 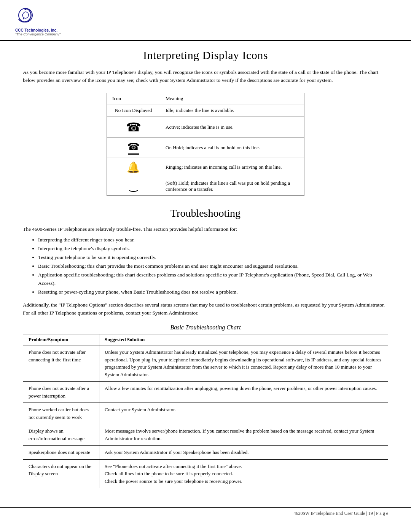 I want to click on solution-cell: Contact your System Administrator., so click(x=244, y=414).